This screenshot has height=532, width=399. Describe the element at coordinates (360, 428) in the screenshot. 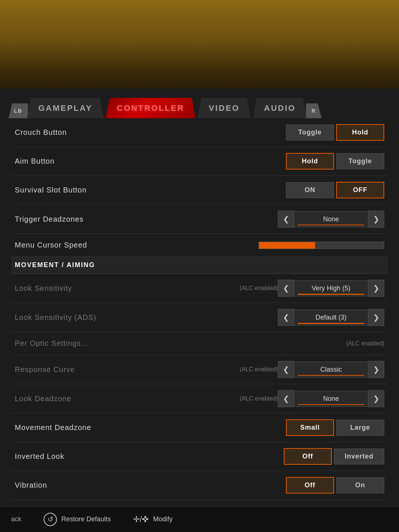

I see `movement-deadzone-large-btn: Large` at that location.